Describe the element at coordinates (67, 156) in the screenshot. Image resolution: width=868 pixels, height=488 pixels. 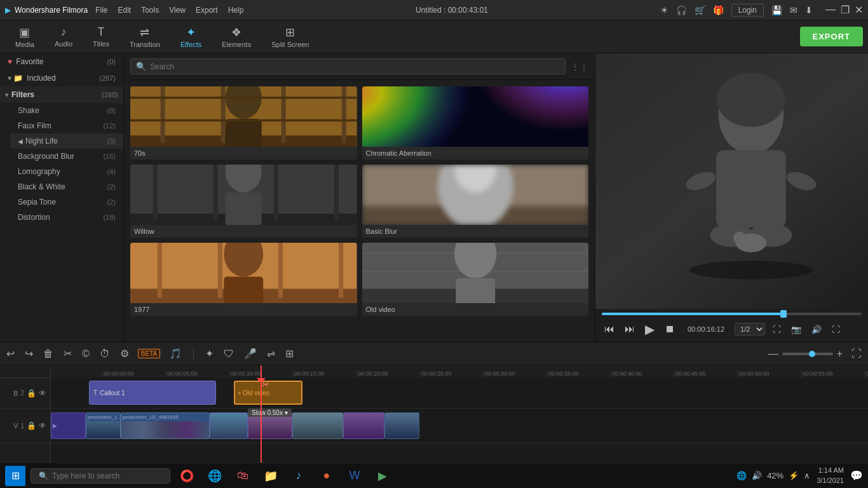
I see `filter-background-blur: Background Blur (16)` at that location.